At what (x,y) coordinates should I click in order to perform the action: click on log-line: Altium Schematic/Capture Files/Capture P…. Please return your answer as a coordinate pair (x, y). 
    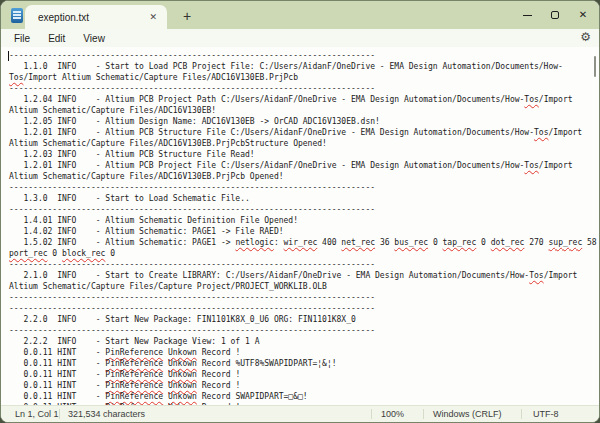
    Looking at the image, I should click on (304, 286).